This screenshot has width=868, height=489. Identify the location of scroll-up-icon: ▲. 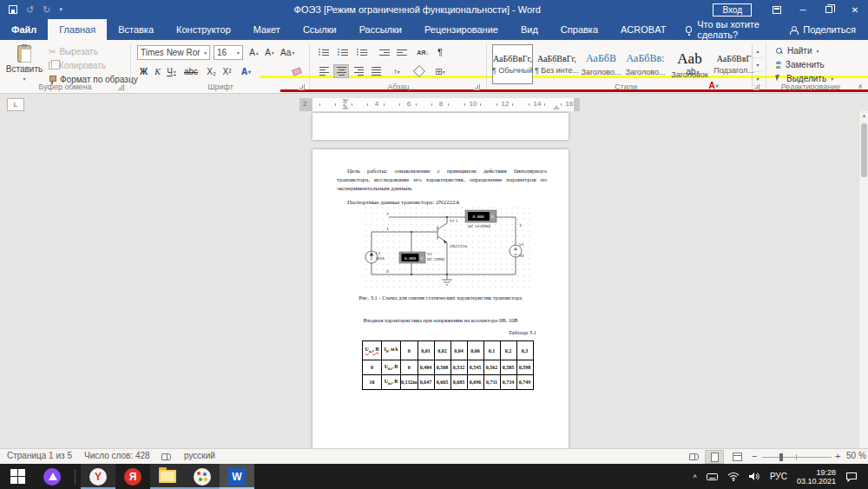
(864, 116).